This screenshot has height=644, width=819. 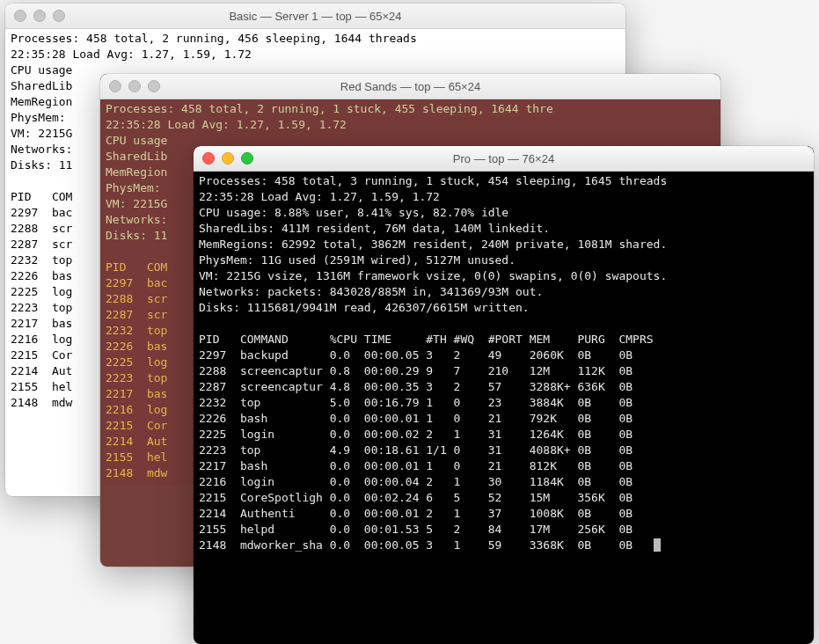 I want to click on process-row: 2214 Aut, so click(x=136, y=442).